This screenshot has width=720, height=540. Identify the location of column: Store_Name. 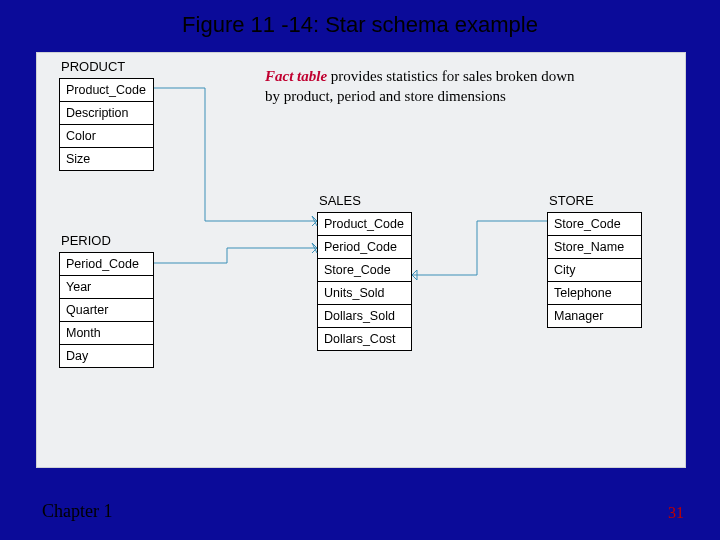
(594, 247).